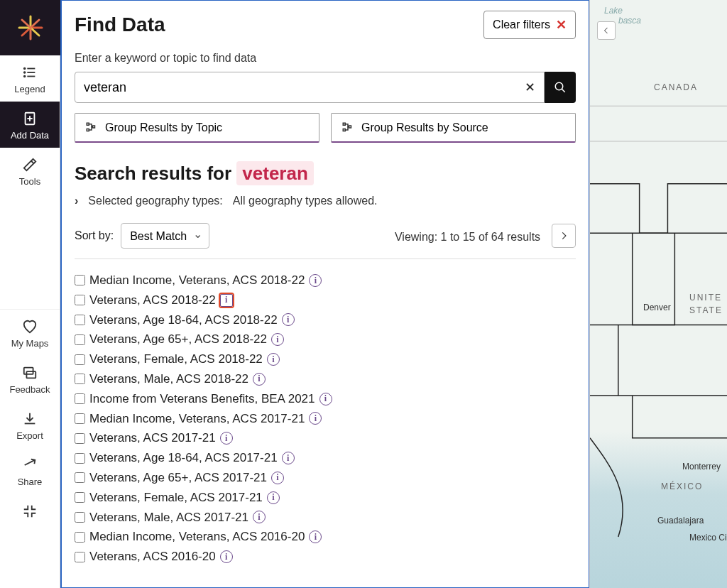  I want to click on sidebar-item-share: Share, so click(30, 472).